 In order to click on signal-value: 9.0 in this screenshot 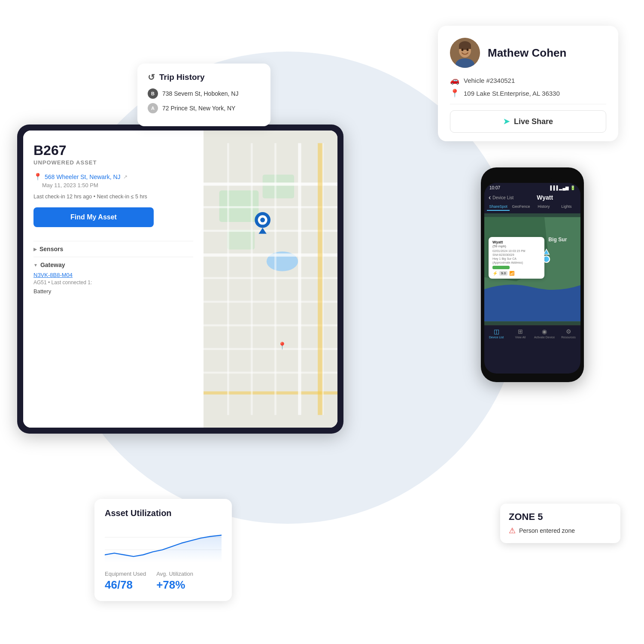, I will do `click(503, 273)`.